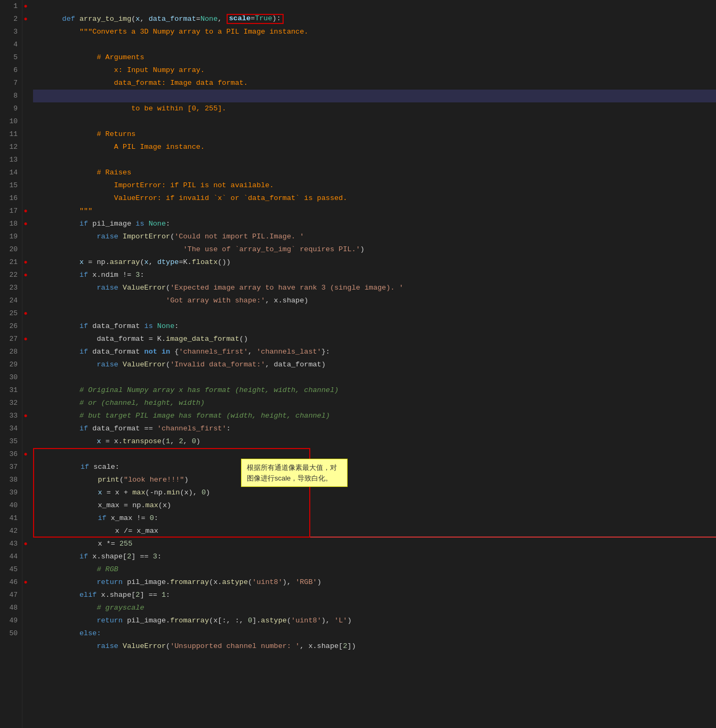 The width and height of the screenshot is (716, 728). What do you see at coordinates (168, 646) in the screenshot?
I see `paren50a: (` at bounding box center [168, 646].